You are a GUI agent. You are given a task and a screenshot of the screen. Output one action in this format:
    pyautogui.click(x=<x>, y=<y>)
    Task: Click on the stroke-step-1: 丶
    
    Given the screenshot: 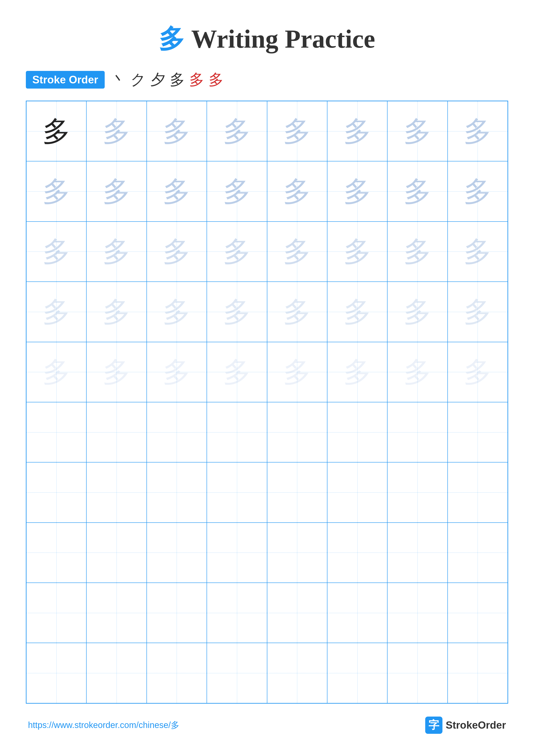 What is the action you would take?
    pyautogui.click(x=119, y=80)
    